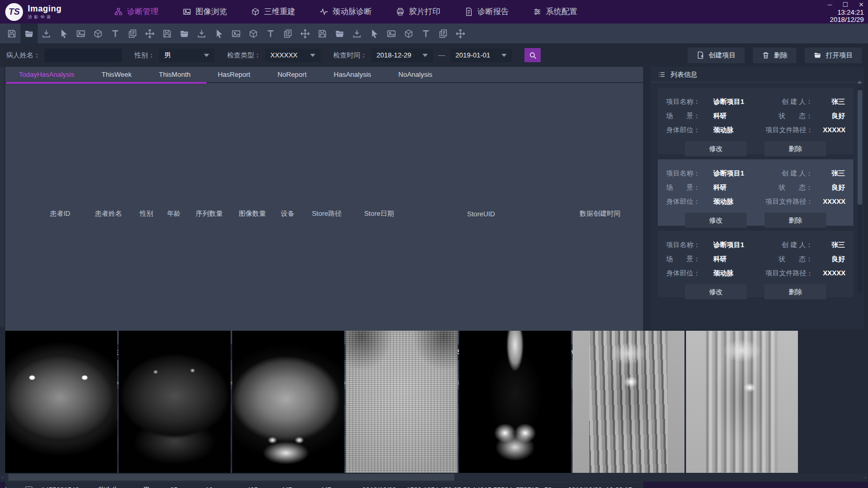  I want to click on column-header: StoreUID, so click(481, 214).